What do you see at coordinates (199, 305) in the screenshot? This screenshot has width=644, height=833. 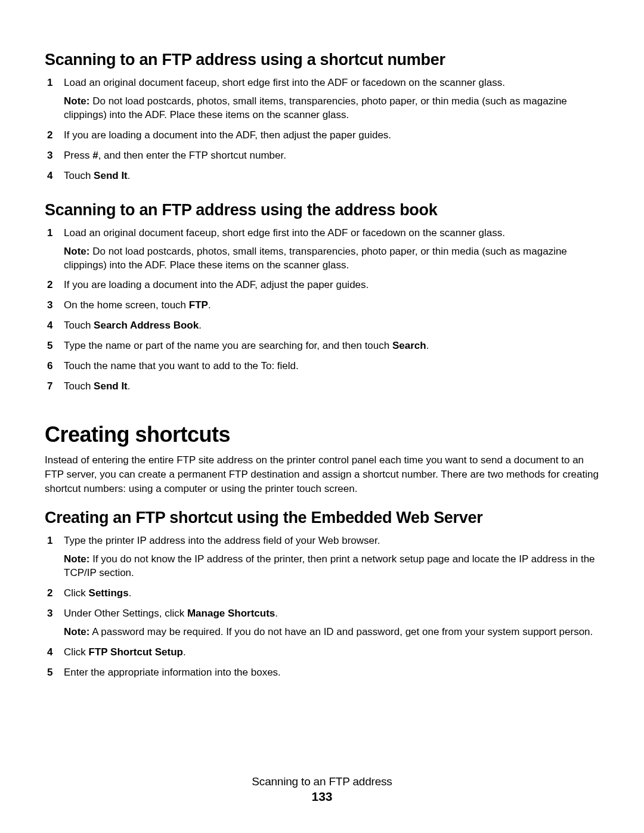 I see `step-text-bold: FTP` at bounding box center [199, 305].